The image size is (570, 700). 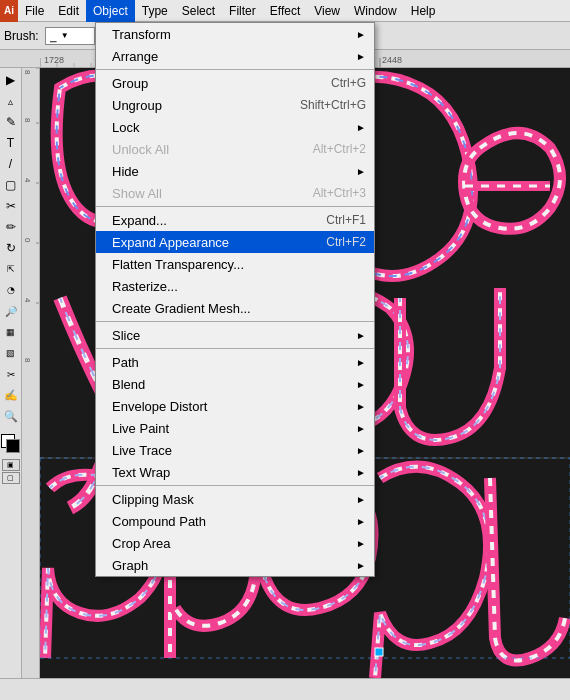 What do you see at coordinates (235, 264) in the screenshot?
I see `menu-item-flatten-transparency: Flatten Transparency...` at bounding box center [235, 264].